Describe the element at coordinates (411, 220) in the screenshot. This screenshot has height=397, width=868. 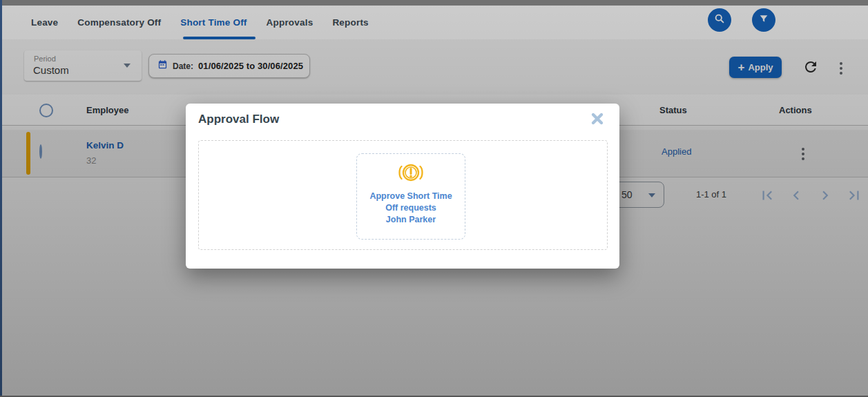
I see `node-text-line3: John Parker` at that location.